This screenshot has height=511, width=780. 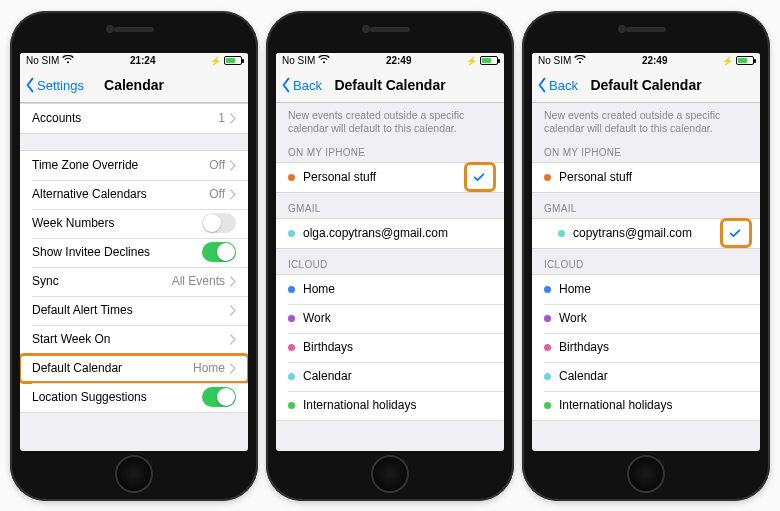 What do you see at coordinates (134, 118) in the screenshot?
I see `settings-group: Accounts1` at bounding box center [134, 118].